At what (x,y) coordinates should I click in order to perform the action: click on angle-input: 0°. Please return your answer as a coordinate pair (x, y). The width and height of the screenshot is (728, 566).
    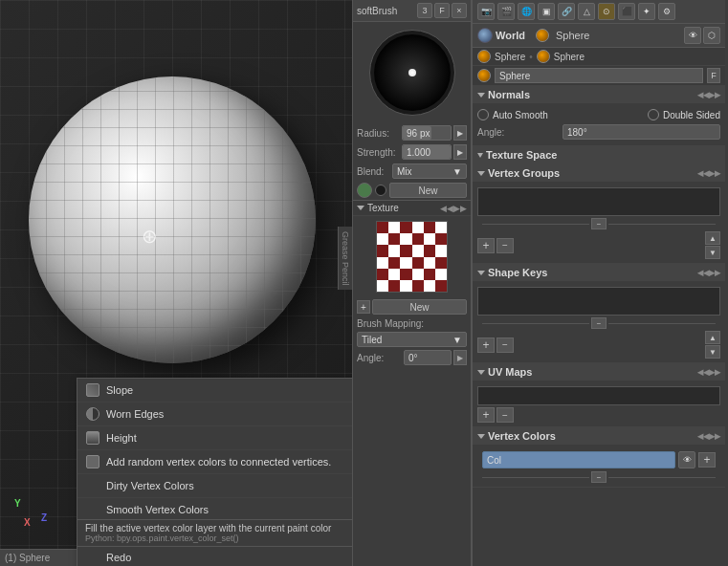
    Looking at the image, I should click on (428, 358).